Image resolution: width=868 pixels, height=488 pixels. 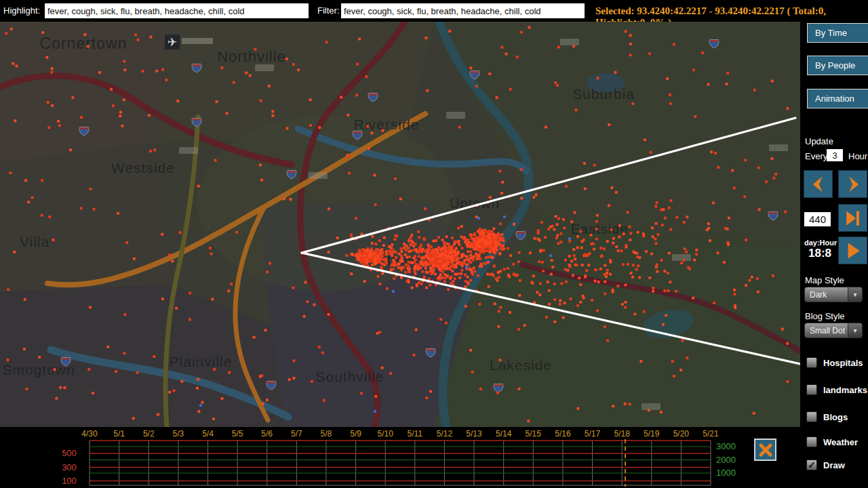 What do you see at coordinates (84, 43) in the screenshot?
I see `city-label: Cornertown` at bounding box center [84, 43].